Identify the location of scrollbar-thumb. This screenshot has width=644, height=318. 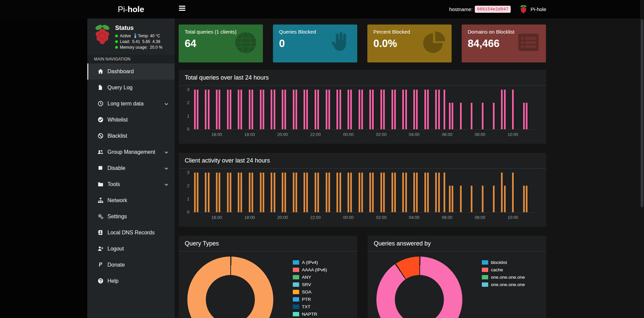
(642, 113).